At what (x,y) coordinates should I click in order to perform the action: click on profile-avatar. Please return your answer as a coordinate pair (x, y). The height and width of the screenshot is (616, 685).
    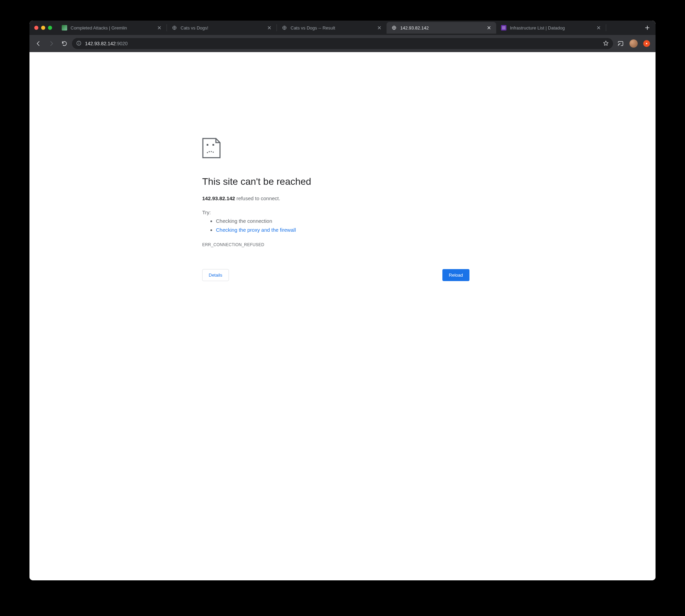
    Looking at the image, I should click on (634, 44).